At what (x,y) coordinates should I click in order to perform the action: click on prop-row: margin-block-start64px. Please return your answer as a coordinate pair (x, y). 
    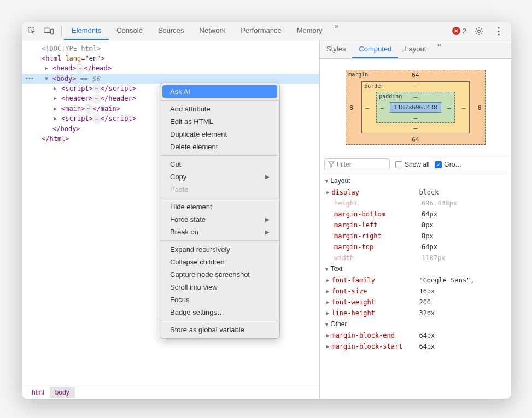
    Looking at the image, I should click on (416, 346).